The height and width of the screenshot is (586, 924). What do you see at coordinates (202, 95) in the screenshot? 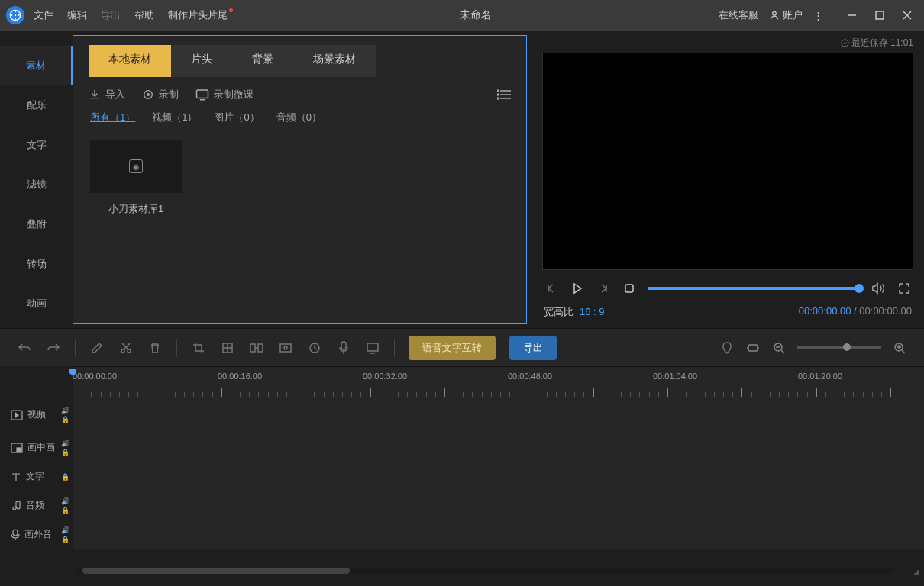
I see `screen-record-icon` at bounding box center [202, 95].